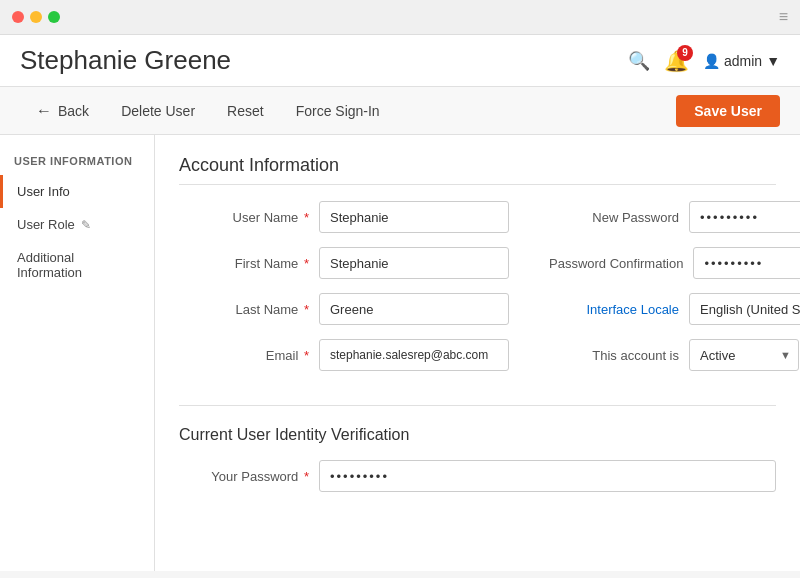 This screenshot has width=800, height=578. Describe the element at coordinates (744, 309) in the screenshot. I see `interface-locale-select-wrap: English (United States) French Spanish G…` at that location.